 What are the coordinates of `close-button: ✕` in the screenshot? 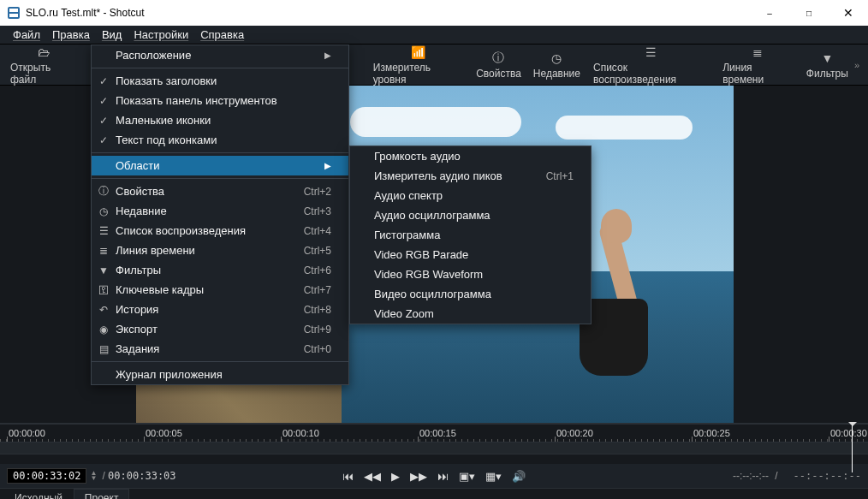 It's located at (848, 13).